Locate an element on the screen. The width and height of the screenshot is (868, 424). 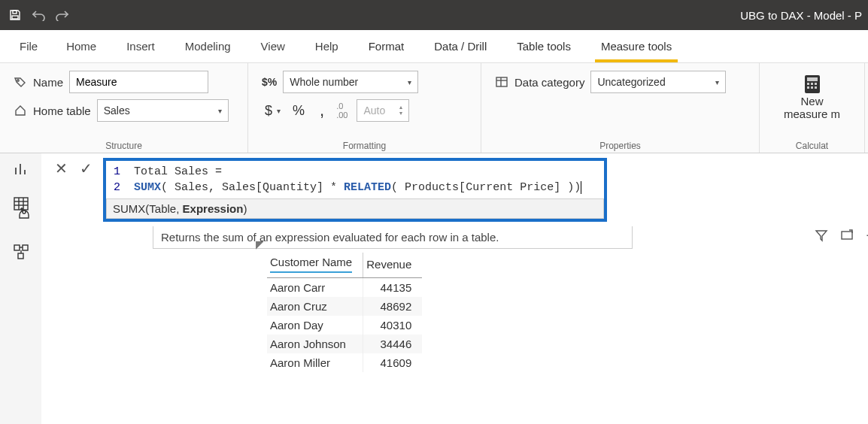
tab-modeling: Modeling is located at coordinates (208, 46).